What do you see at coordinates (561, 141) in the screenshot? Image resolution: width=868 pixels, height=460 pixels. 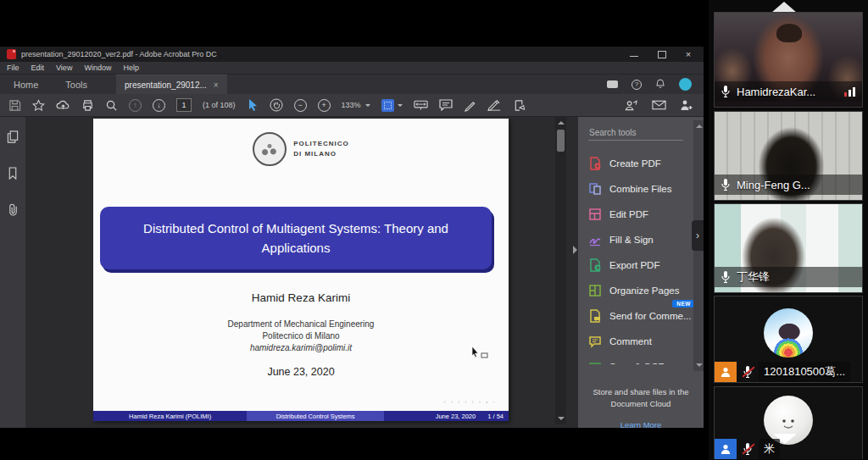 I see `scrollbar-thumb` at bounding box center [561, 141].